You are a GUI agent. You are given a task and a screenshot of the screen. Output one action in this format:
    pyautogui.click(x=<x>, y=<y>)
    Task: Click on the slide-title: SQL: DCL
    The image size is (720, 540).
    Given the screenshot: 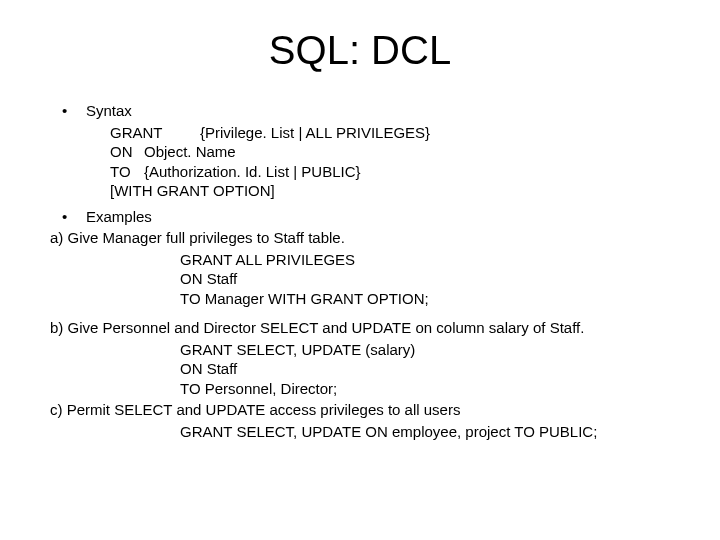 What is the action you would take?
    pyautogui.click(x=360, y=50)
    